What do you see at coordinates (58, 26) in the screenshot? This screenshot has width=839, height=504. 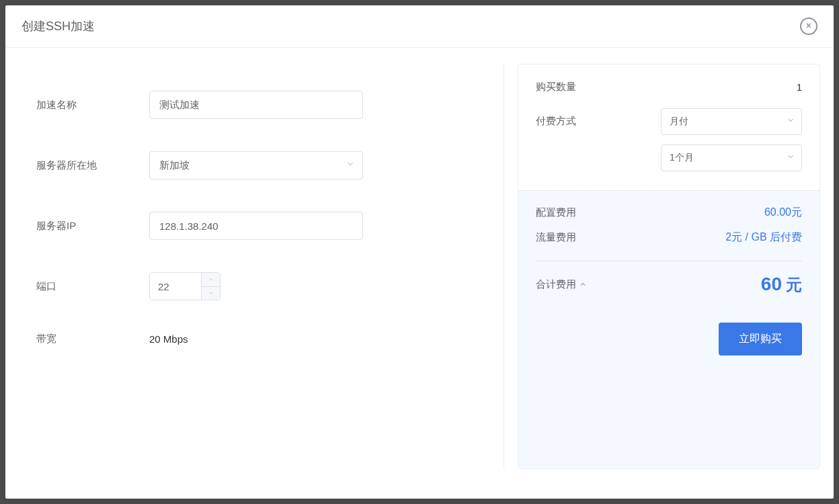 I see `modal-title: 创建SSH加速` at bounding box center [58, 26].